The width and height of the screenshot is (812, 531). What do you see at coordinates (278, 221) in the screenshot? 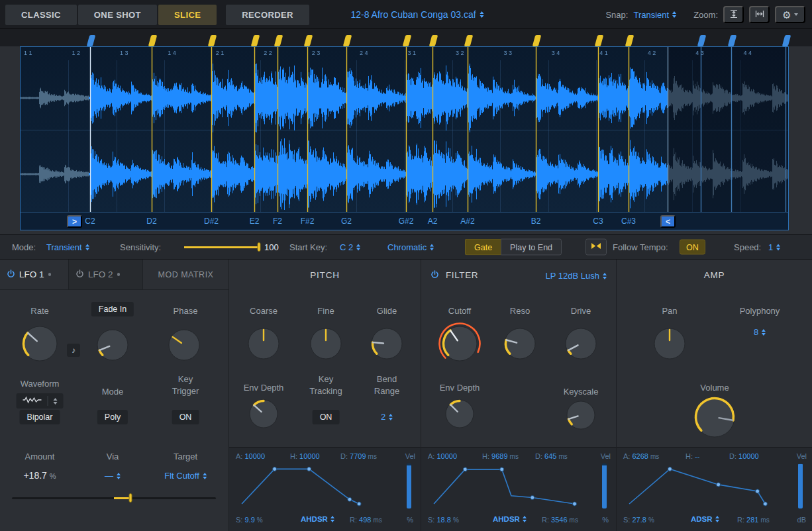
I see `slice-key-label: F2` at bounding box center [278, 221].